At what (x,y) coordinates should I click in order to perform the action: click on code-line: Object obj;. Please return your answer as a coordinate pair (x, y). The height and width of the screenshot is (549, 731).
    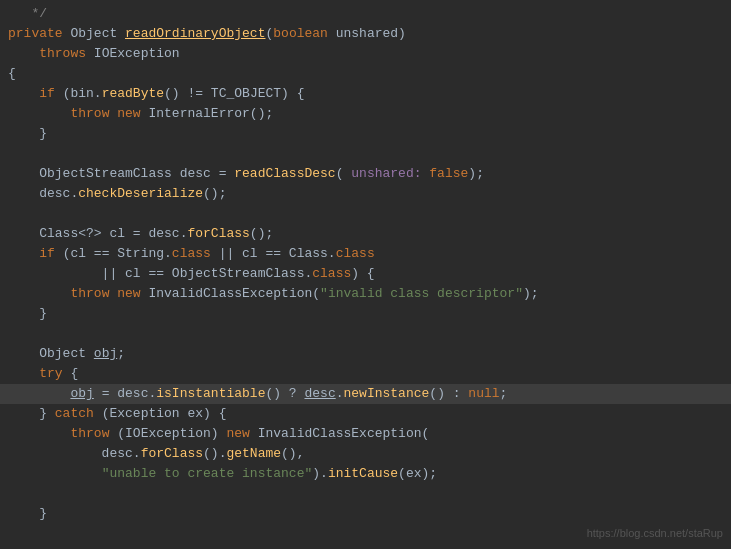
    Looking at the image, I should click on (366, 354).